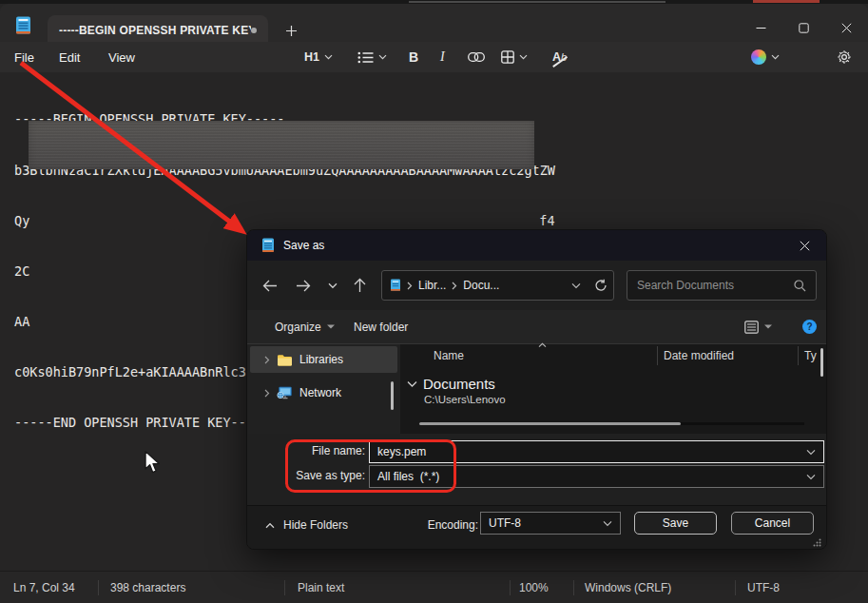 The width and height of the screenshot is (868, 603). Describe the element at coordinates (254, 30) in the screenshot. I see `unsaved-indicator-dot` at that location.